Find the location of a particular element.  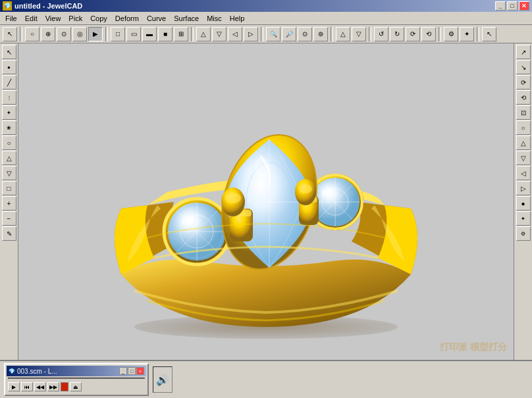

rt-r1: ↗ is located at coordinates (523, 52).